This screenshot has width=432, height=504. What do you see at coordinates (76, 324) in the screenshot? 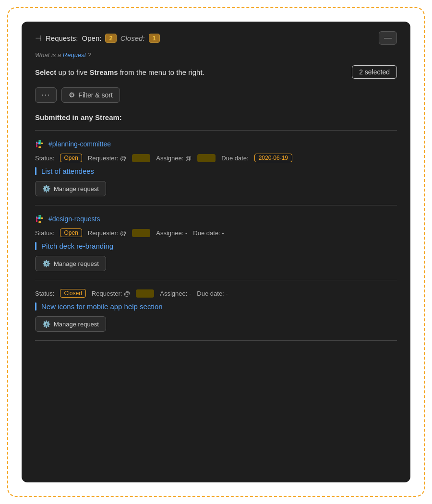
I see `manage-label-3: Manage request` at bounding box center [76, 324].